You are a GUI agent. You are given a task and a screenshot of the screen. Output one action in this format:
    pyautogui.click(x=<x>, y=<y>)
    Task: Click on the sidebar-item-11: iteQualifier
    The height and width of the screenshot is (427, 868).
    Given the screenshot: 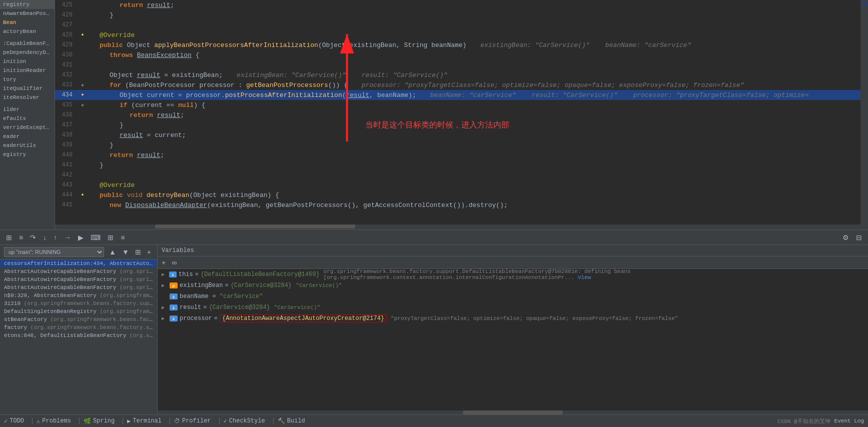 What is the action you would take?
    pyautogui.click(x=27, y=88)
    